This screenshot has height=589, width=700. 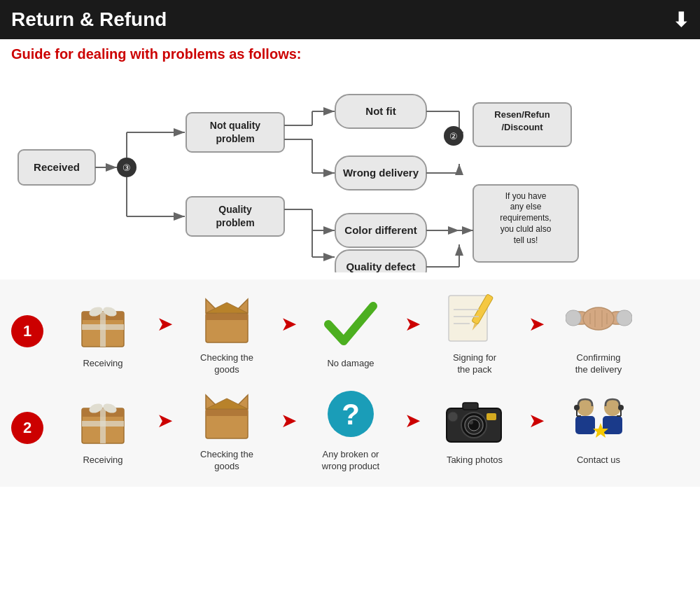 What do you see at coordinates (598, 420) in the screenshot?
I see `contact-icon` at bounding box center [598, 420].